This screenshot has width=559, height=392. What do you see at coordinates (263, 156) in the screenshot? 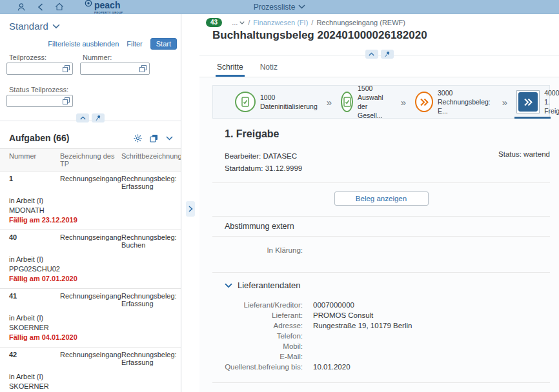
I see `bearbeiter-row: Bearbeiter: DATASEC` at bounding box center [263, 156].